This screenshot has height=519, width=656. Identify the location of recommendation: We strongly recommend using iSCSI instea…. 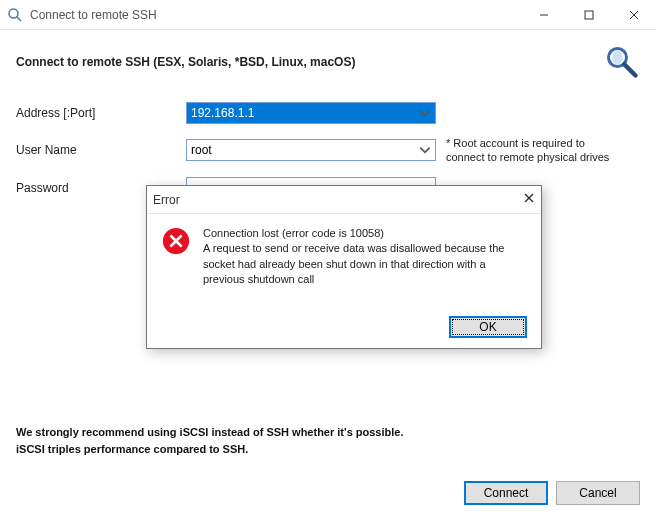
(328, 440).